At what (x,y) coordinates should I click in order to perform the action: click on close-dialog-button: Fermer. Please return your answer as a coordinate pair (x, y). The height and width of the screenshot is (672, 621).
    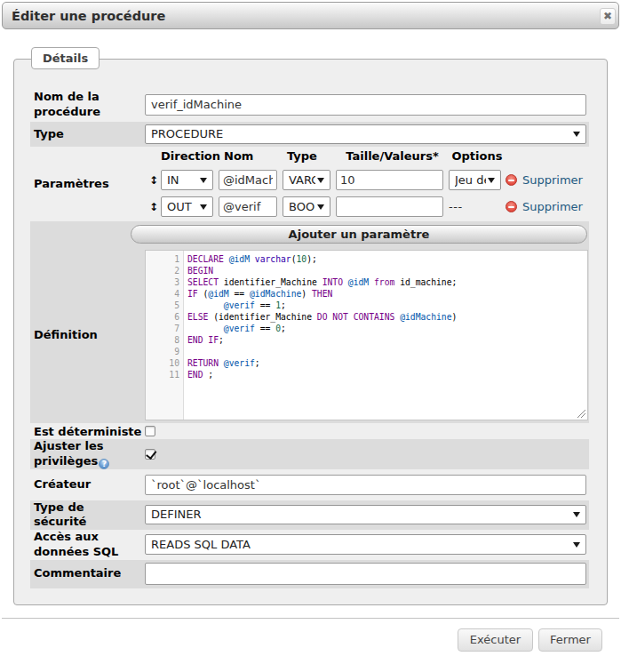
    Looking at the image, I should click on (570, 640).